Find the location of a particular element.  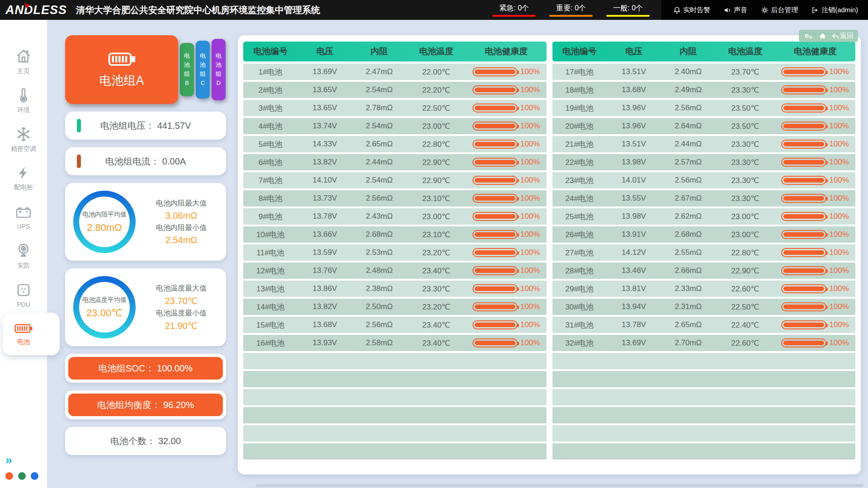

alert-general: 一般: 0个 is located at coordinates (628, 10).